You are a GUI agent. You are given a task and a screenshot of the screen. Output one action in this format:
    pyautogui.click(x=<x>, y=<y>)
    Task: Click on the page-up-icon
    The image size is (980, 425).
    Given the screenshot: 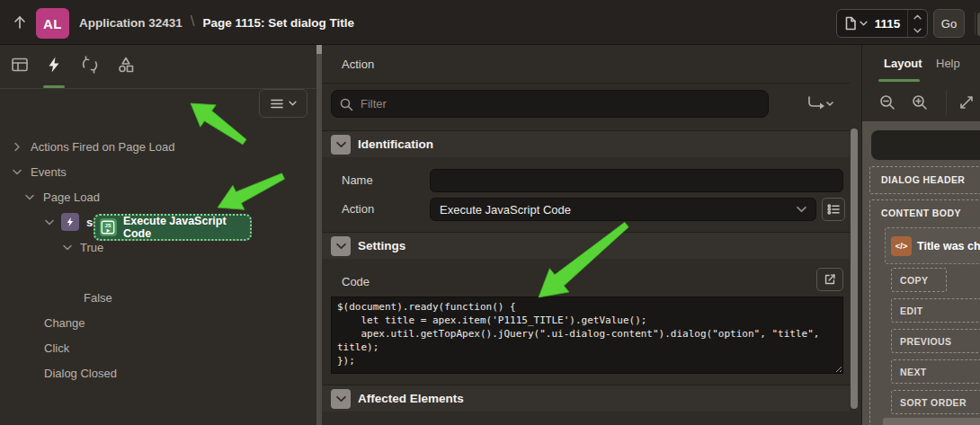 What is the action you would take?
    pyautogui.click(x=917, y=16)
    